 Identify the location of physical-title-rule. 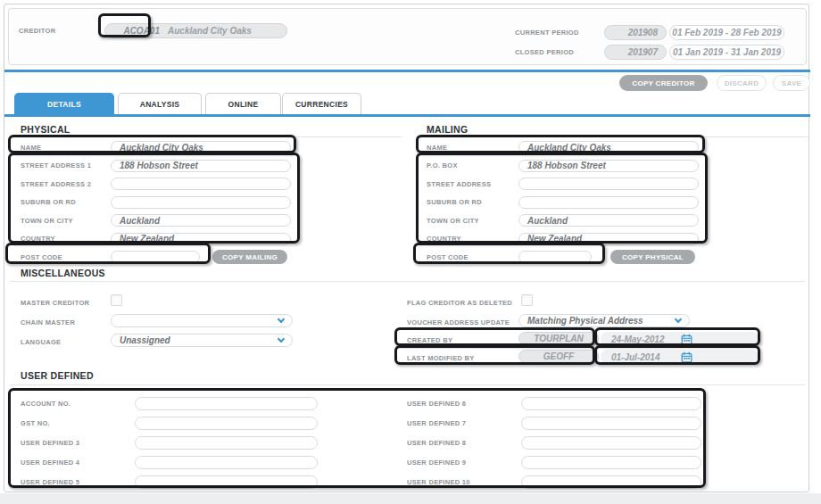
(206, 137).